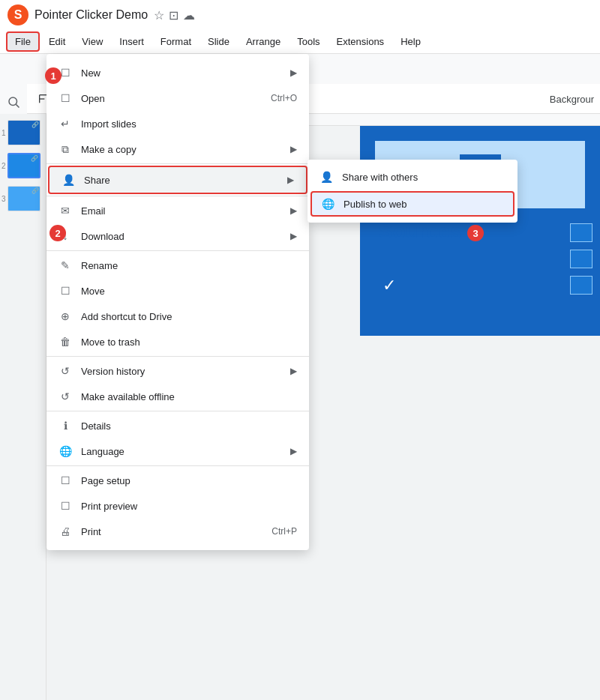  I want to click on rename-icon: ✎, so click(65, 265).